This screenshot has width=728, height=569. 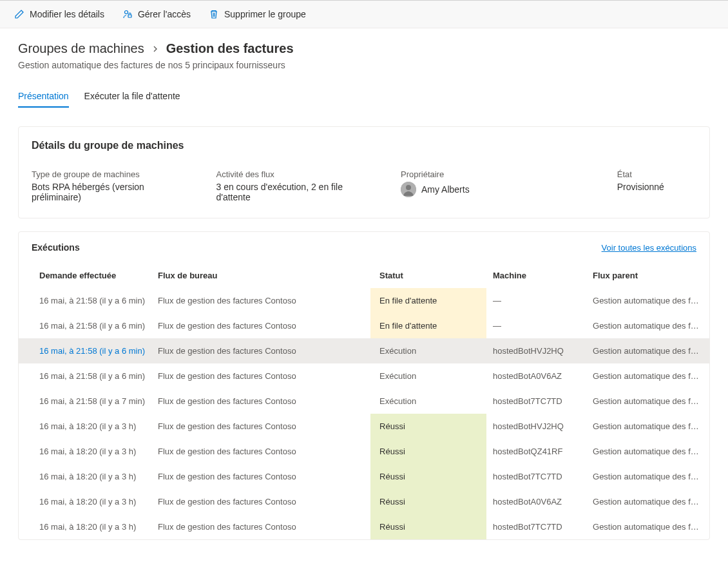 What do you see at coordinates (133, 97) in the screenshot?
I see `tab-run-queue: Exécuter la file d'attente` at bounding box center [133, 97].